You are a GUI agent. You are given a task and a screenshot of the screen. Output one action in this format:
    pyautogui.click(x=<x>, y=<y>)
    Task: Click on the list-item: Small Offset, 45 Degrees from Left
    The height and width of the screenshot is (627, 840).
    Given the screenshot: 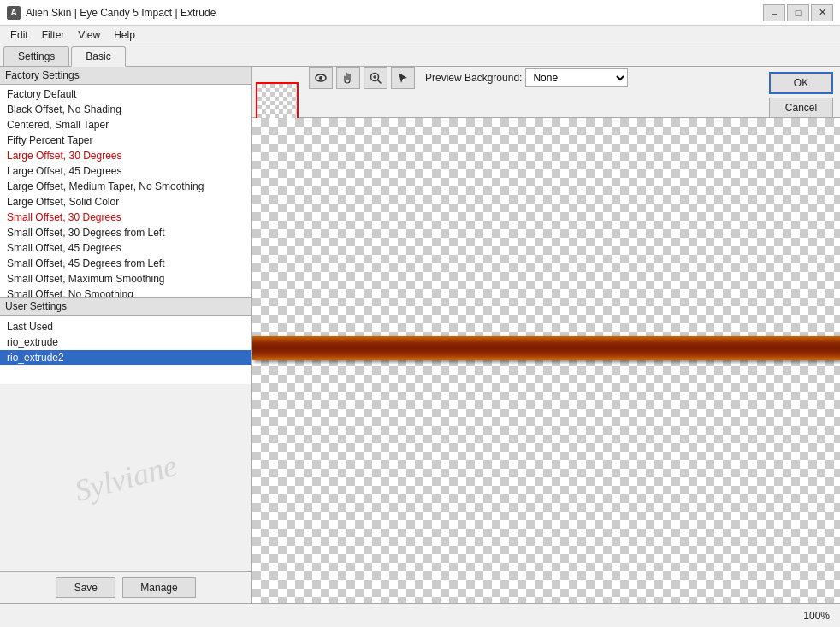 What is the action you would take?
    pyautogui.click(x=126, y=263)
    